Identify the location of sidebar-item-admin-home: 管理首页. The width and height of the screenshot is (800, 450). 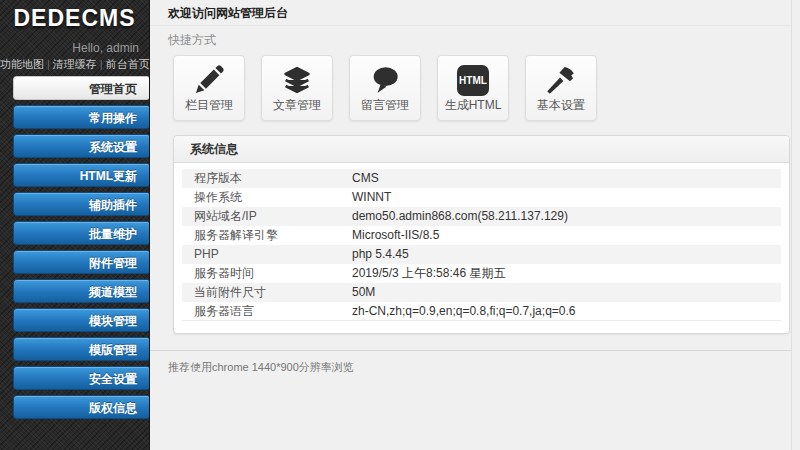
(81, 88).